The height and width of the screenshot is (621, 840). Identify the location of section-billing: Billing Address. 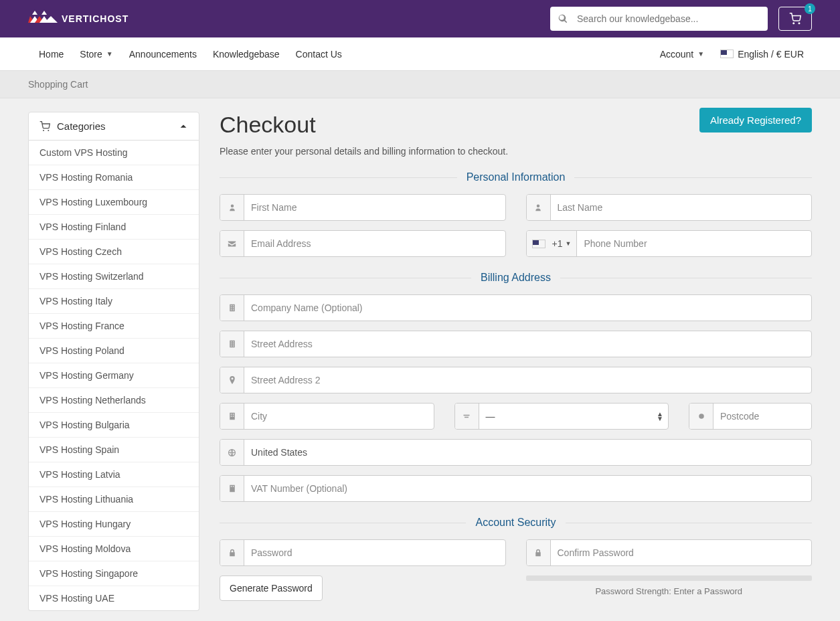
(515, 278).